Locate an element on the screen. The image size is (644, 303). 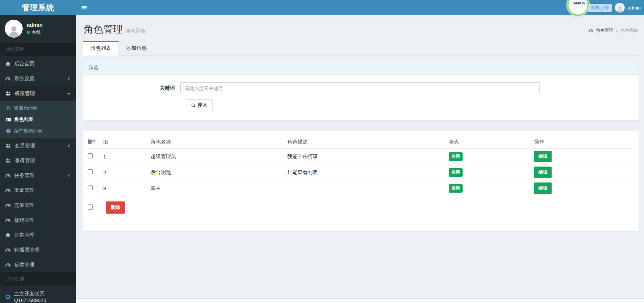
role-id: 2 is located at coordinates (127, 173).